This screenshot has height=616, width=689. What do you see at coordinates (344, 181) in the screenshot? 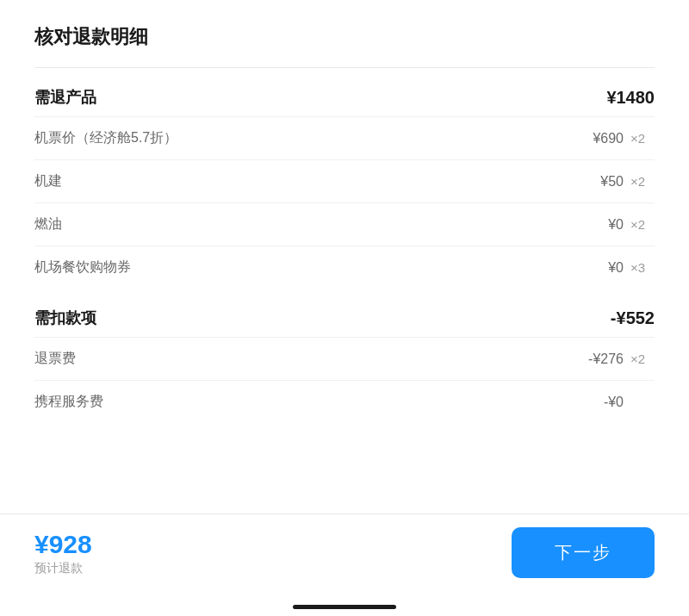
I see `list-item: 机建 ¥50 ×2` at bounding box center [344, 181].